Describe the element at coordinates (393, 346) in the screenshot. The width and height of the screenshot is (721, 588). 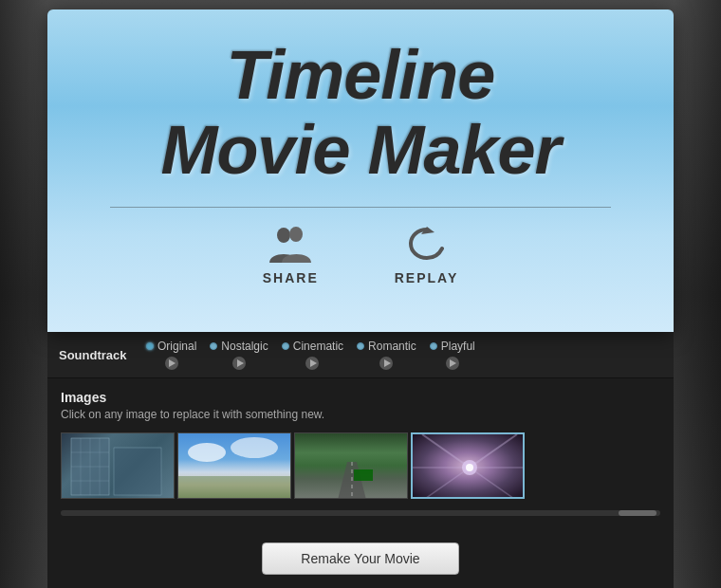
I see `option-romantic-label: Romantic` at that location.